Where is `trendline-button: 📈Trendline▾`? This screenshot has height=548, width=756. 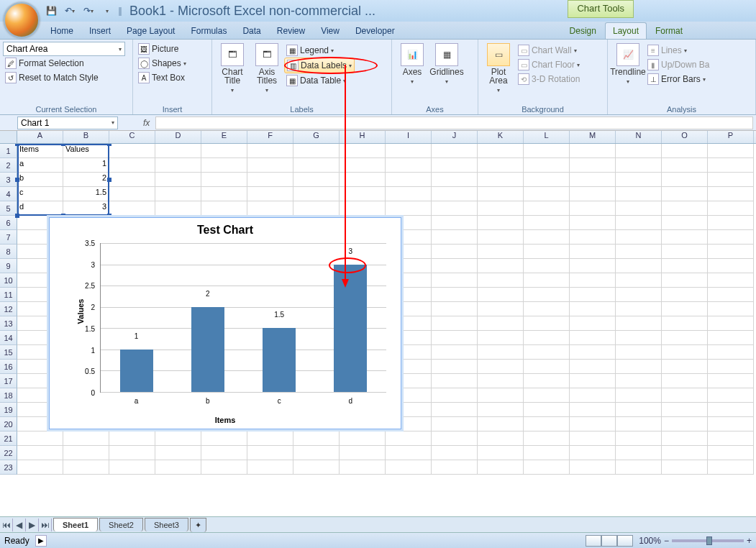 trendline-button: 📈Trendline▾ is located at coordinates (628, 72).